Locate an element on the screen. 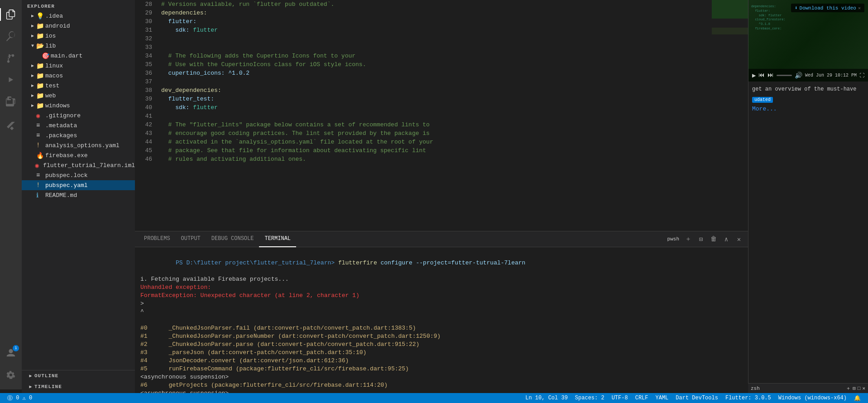 Image resolution: width=868 pixels, height=403 pixels. kill-terminal-btn: 🗑 is located at coordinates (714, 239).